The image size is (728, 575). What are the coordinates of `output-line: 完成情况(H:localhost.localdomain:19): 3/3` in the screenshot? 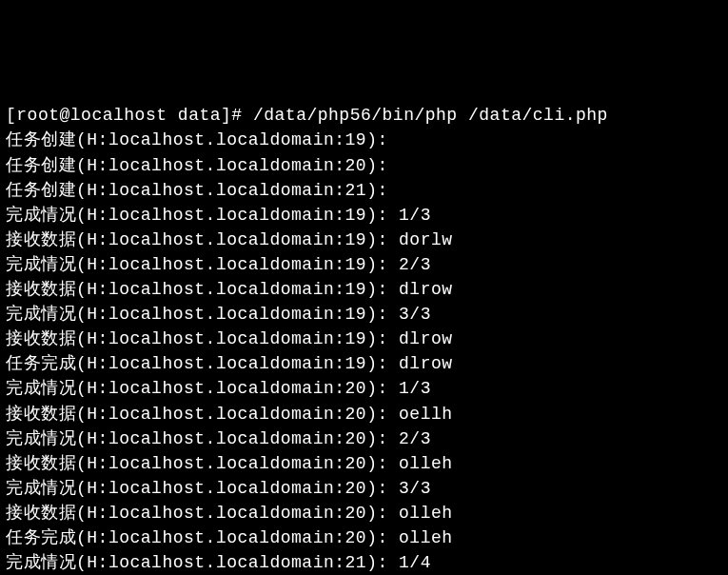 It's located at (364, 314).